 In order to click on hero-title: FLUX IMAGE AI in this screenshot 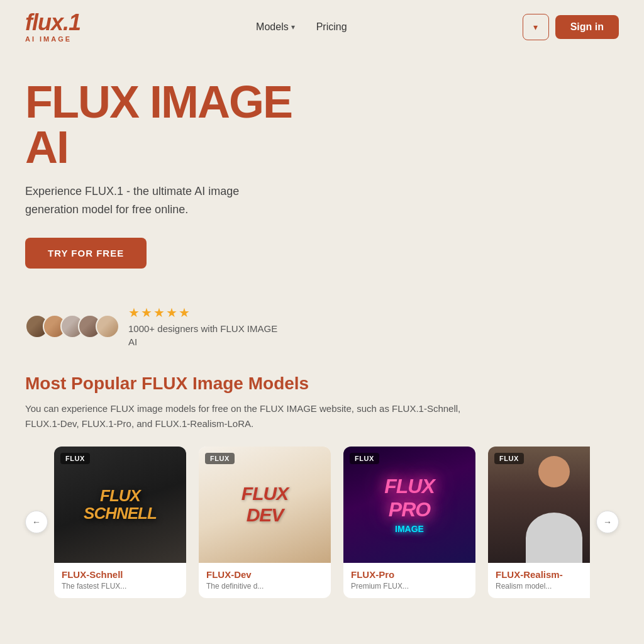, I will do `click(164, 125)`.